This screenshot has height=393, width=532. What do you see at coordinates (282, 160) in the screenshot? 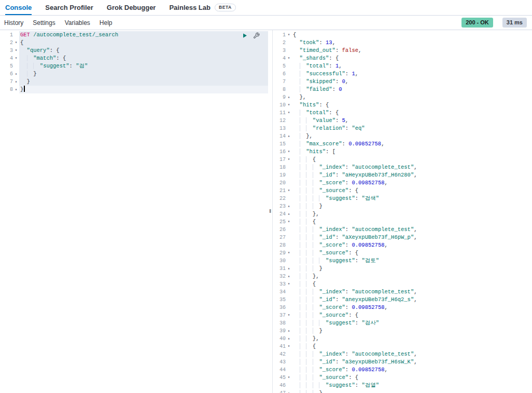
I see `gutter: 17▾` at bounding box center [282, 160].